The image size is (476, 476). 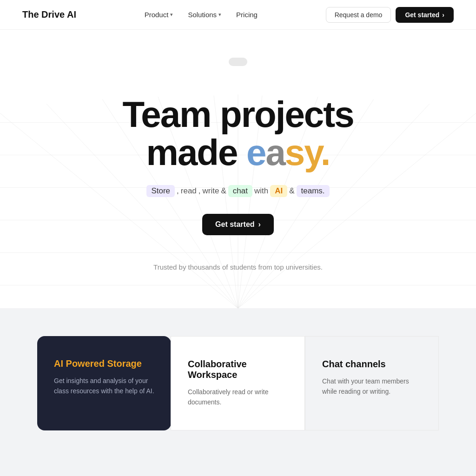 I want to click on tag-chat: chat, so click(x=240, y=191).